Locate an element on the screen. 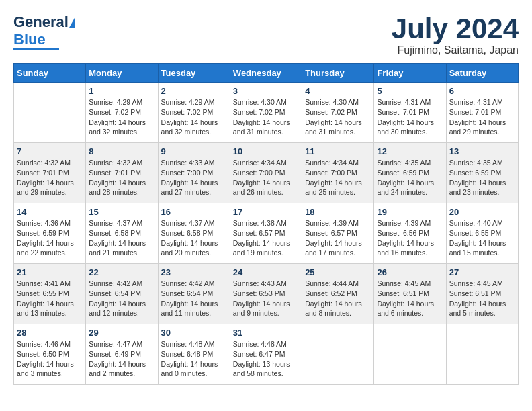  header-saturday: Saturday is located at coordinates (482, 73).